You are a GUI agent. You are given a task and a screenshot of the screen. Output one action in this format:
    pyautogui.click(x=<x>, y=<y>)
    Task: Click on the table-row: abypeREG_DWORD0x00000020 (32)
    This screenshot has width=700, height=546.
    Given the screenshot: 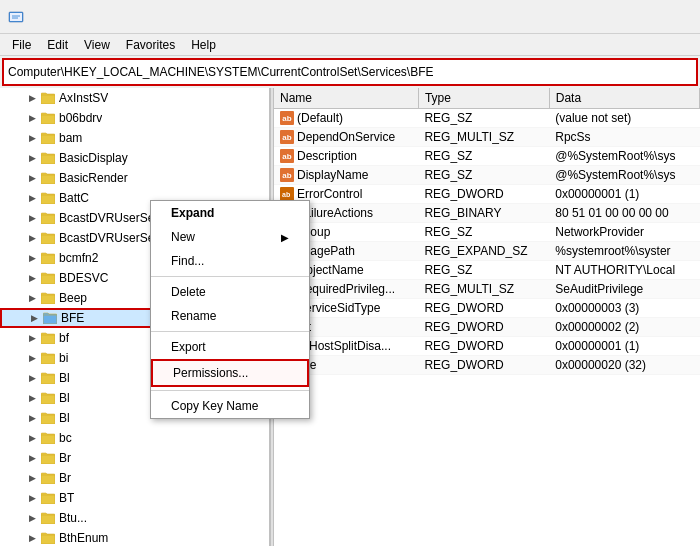 What is the action you would take?
    pyautogui.click(x=487, y=366)
    